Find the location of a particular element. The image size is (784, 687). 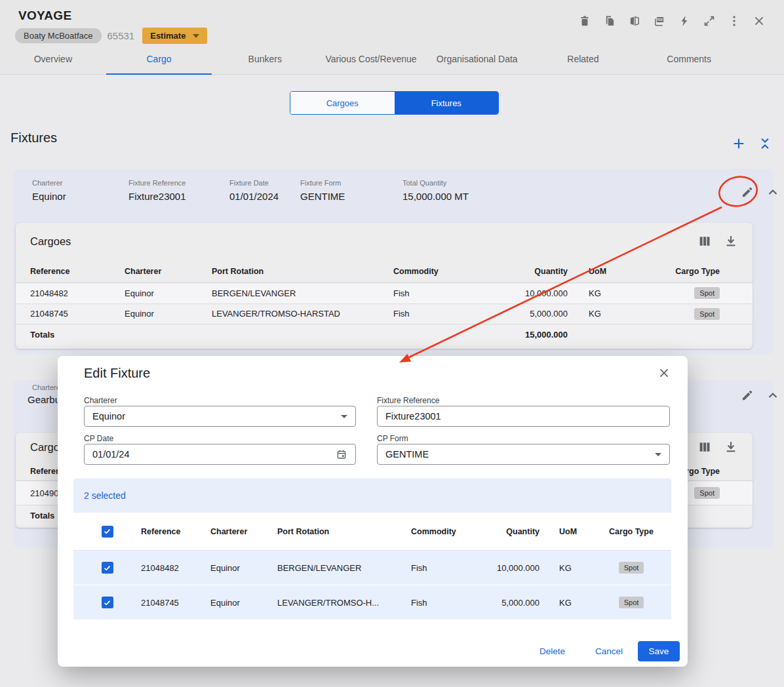

fixture2-actions is located at coordinates (760, 395).